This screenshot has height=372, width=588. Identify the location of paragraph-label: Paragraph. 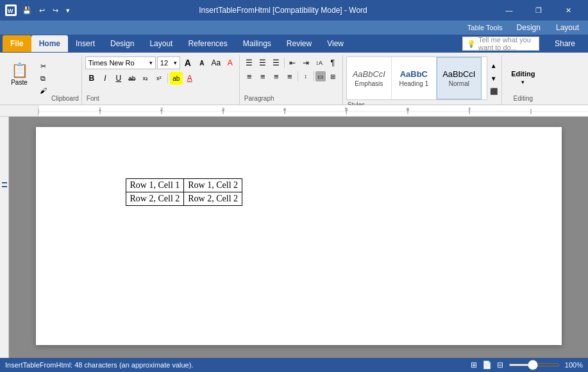
(259, 99).